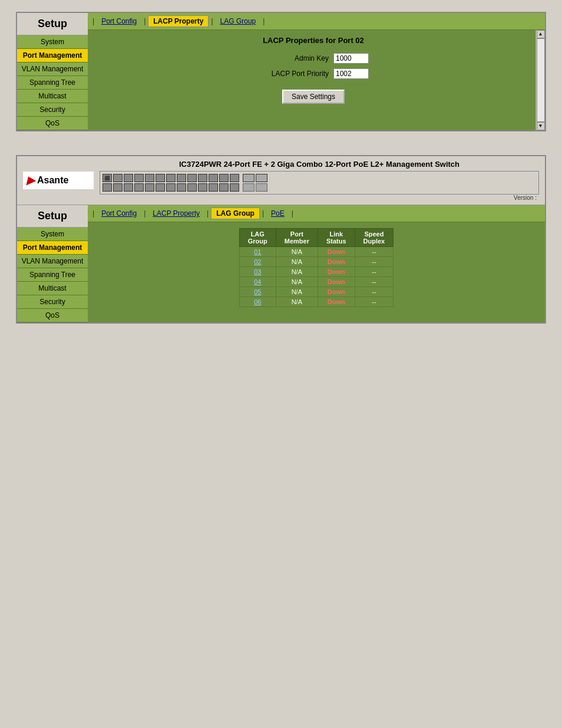 The image size is (562, 728). I want to click on lag-table-row: 02N/ADown--, so click(316, 262).